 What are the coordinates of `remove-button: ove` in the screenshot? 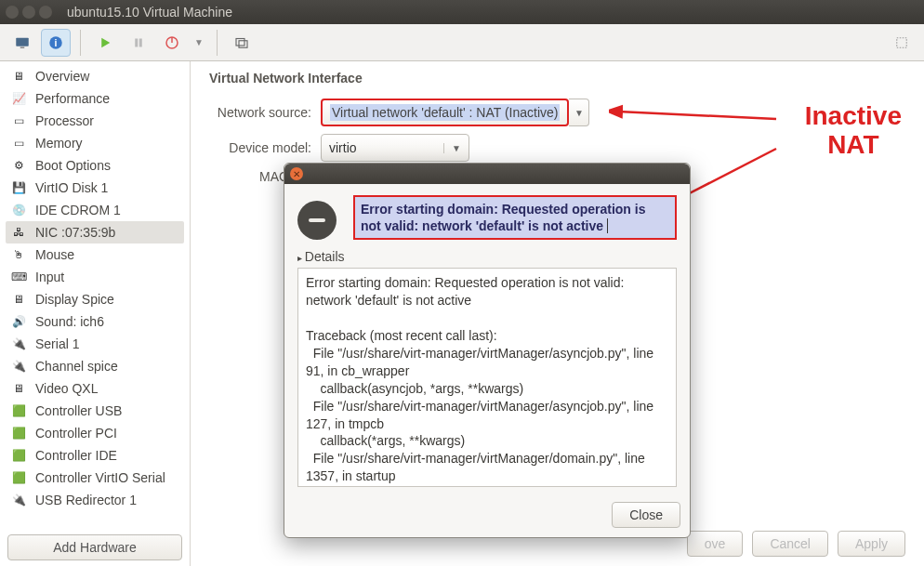 It's located at (716, 544).